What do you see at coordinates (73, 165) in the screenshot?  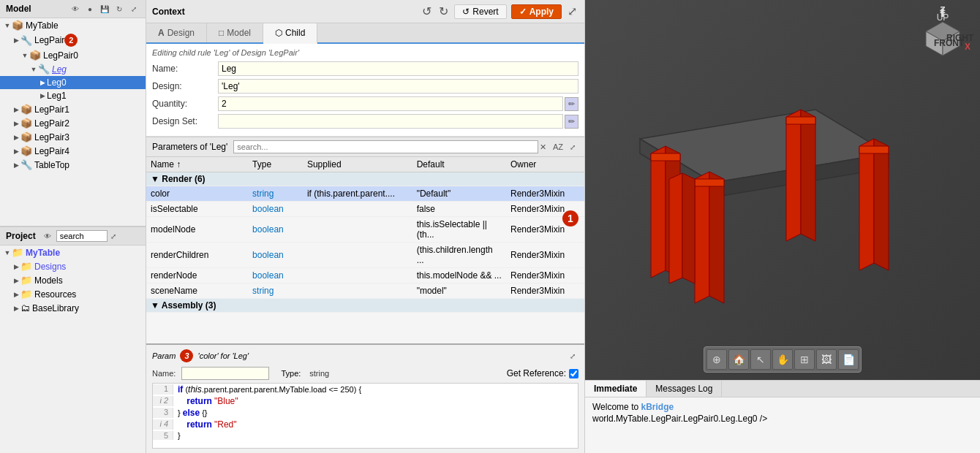 I see `tree-item-tabletop: ▶ 🔧 TableTop` at bounding box center [73, 165].